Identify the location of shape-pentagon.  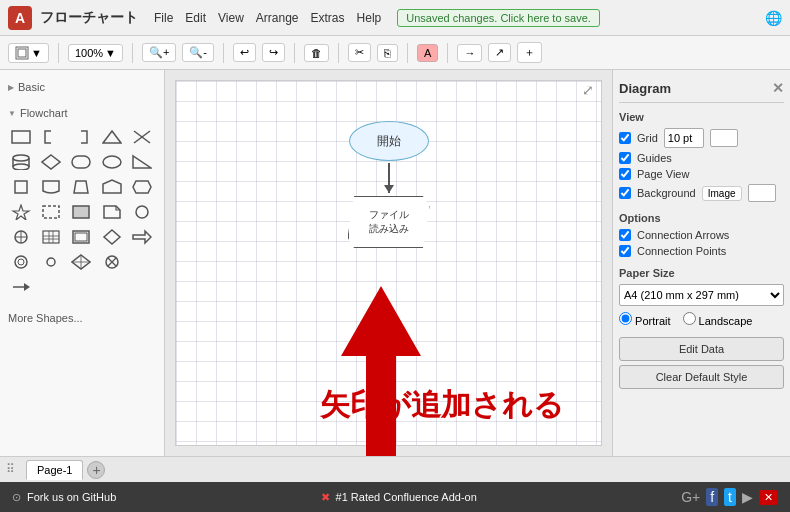
(112, 187).